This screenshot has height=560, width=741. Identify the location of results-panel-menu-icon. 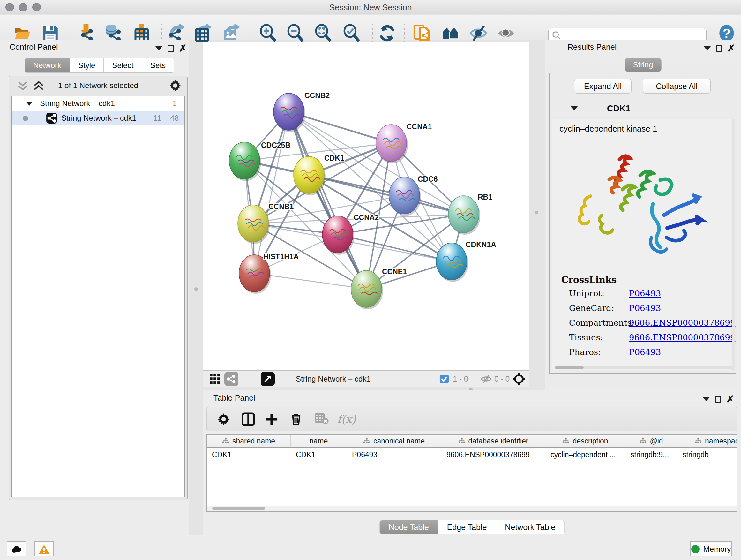
(708, 48).